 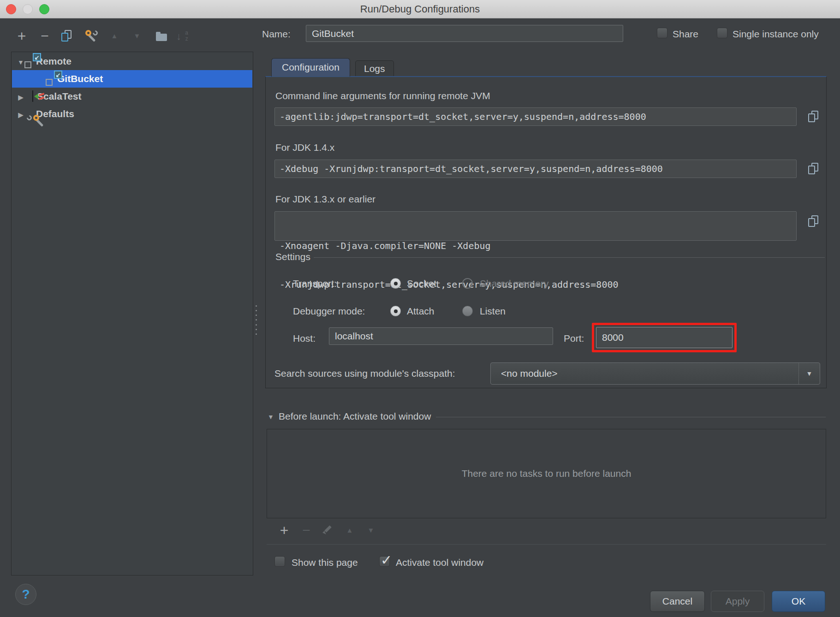 I want to click on remove-task-button, so click(x=306, y=530).